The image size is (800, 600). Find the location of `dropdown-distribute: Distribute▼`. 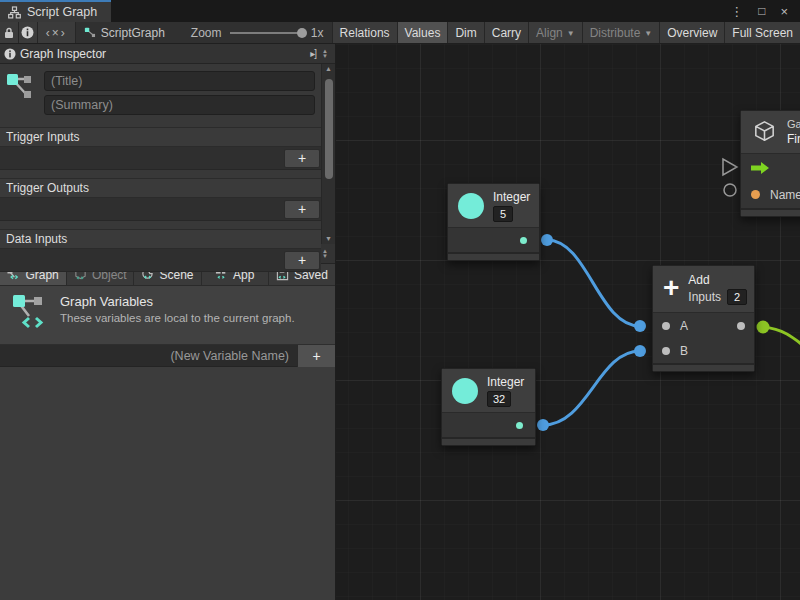

dropdown-distribute: Distribute▼ is located at coordinates (622, 32).